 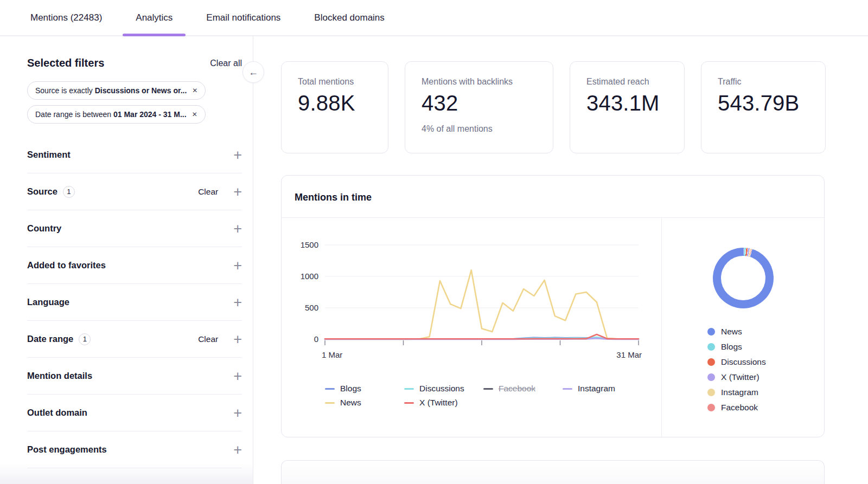 I want to click on stat-value: 9.88K, so click(x=335, y=103).